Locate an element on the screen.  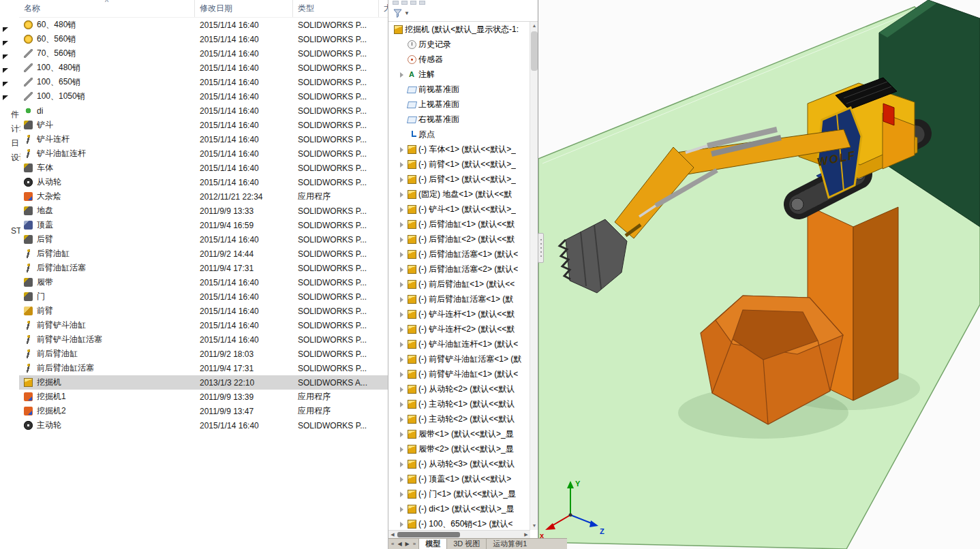
tab-scroll-button: « is located at coordinates (393, 544).